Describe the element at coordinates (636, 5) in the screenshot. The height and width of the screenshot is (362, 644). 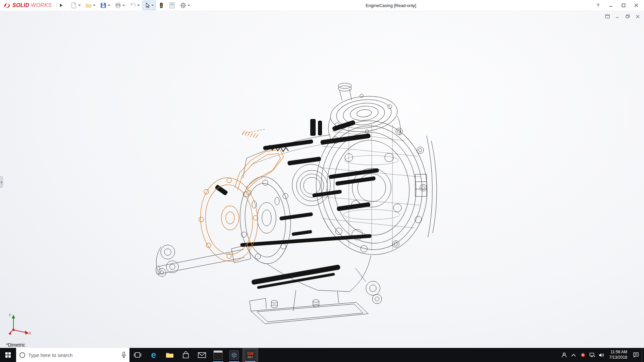
I see `close-button` at that location.